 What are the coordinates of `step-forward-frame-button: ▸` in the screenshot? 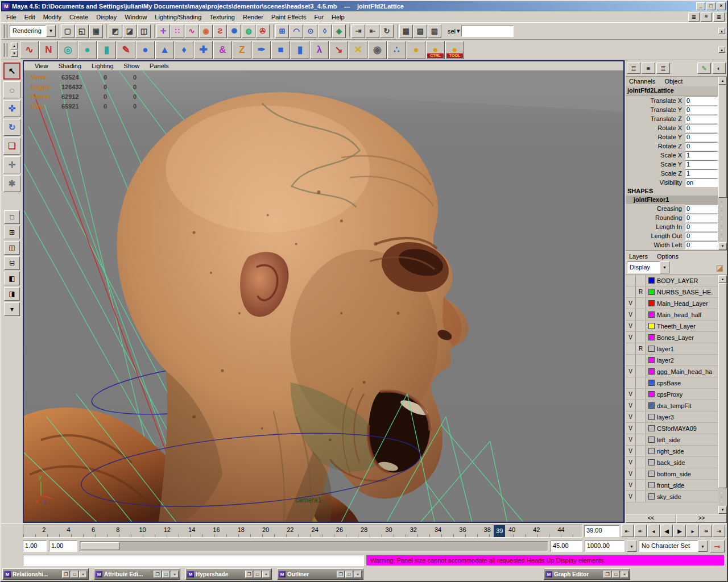 It's located at (693, 531).